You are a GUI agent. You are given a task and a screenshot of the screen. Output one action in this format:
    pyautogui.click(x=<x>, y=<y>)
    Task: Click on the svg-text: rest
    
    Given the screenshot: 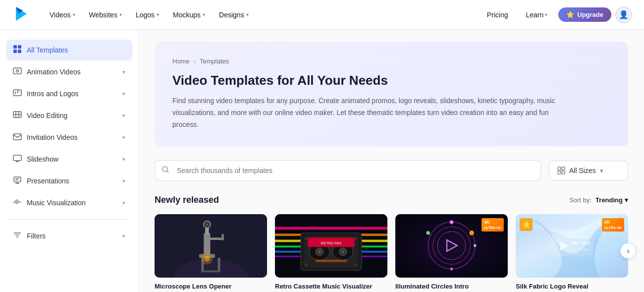 What is the action you would take?
    pyautogui.click(x=587, y=243)
    